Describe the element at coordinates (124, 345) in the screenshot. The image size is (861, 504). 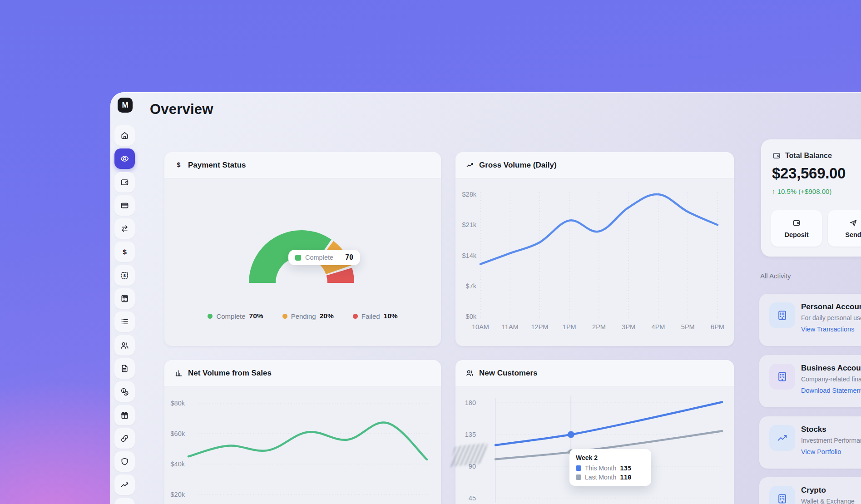
I see `users-icon` at that location.